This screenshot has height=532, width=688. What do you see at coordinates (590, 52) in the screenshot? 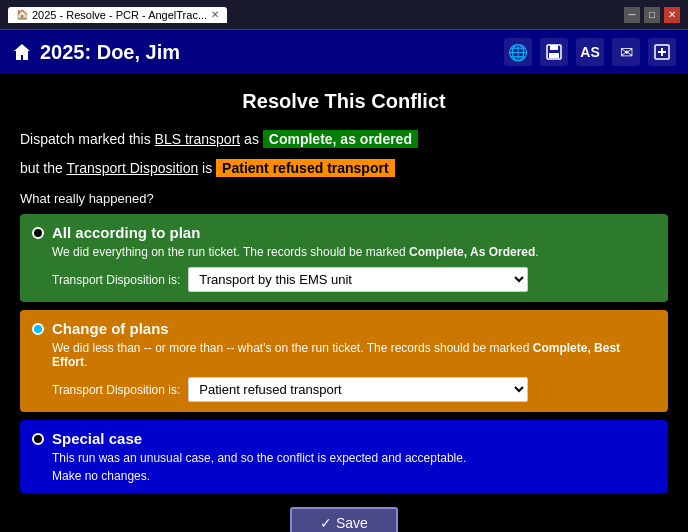
I see `as-icon: AS` at bounding box center [590, 52].